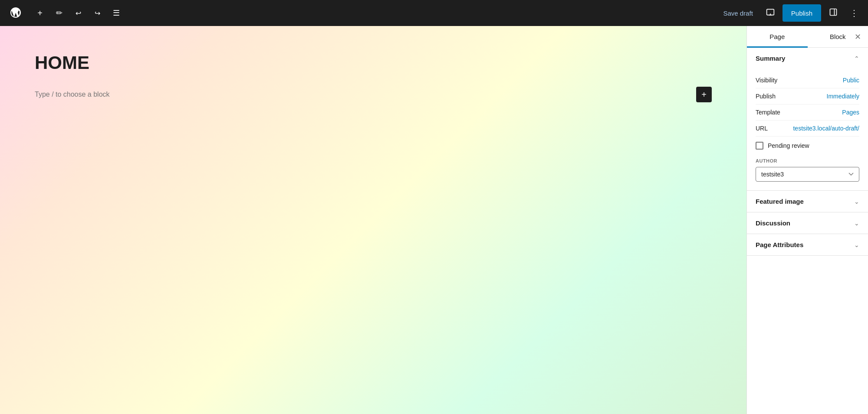 Image resolution: width=868 pixels, height=414 pixels. Describe the element at coordinates (78, 13) in the screenshot. I see `undo-button: ↩` at that location.